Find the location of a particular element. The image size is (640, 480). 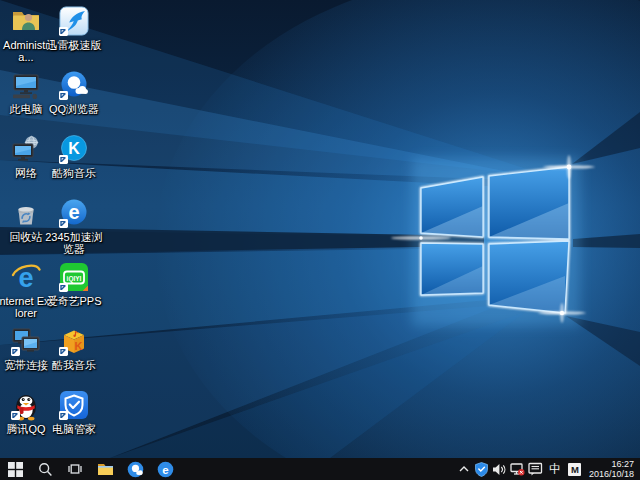

tray-show-hidden-icons-button is located at coordinates (464, 469).